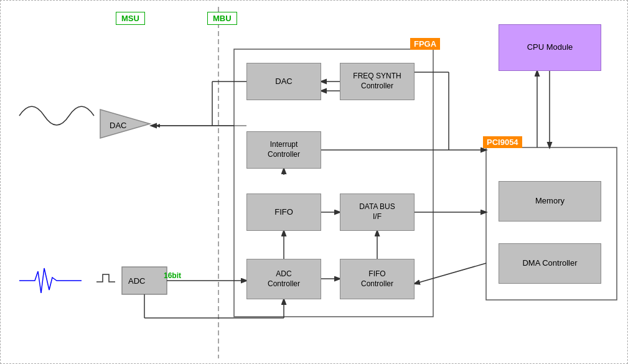  Describe the element at coordinates (284, 279) in the screenshot. I see `adc-ctrl-block: ADCController` at that location.